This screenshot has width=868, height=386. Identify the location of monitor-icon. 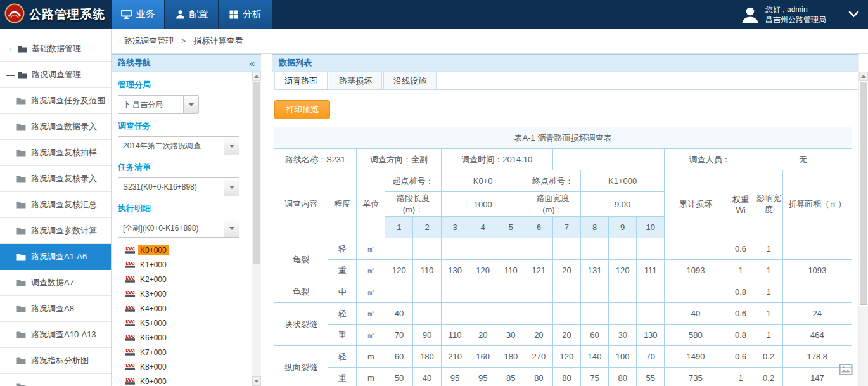
(127, 14).